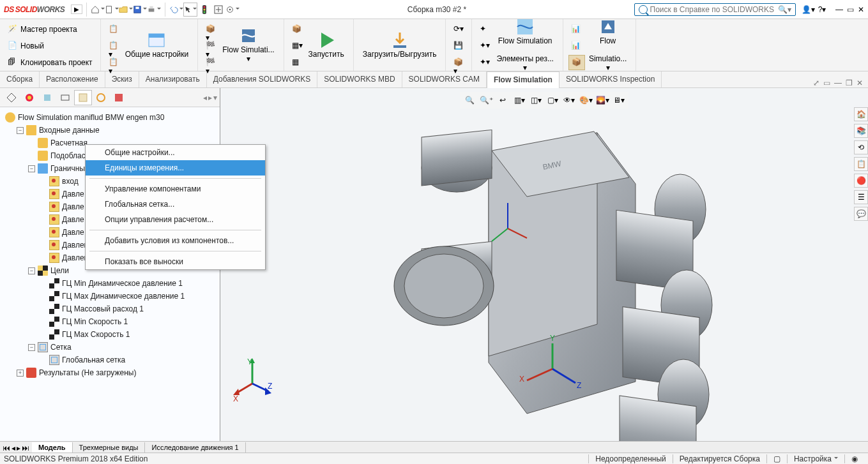  What do you see at coordinates (586, 100) in the screenshot?
I see `appearance-icon: 🎨▾` at bounding box center [586, 100].